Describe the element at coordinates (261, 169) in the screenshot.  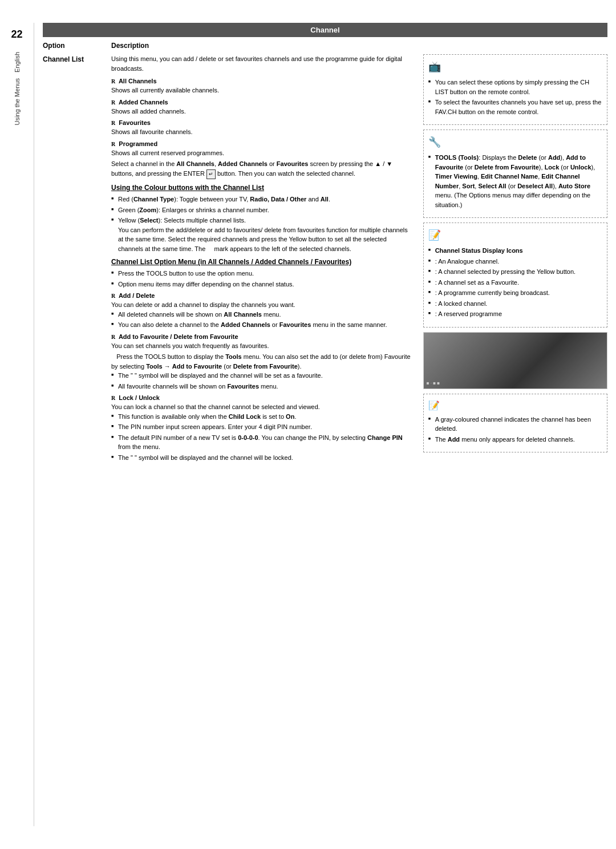
I see `programmed-extra: Select a channel in the All Channels, Ad…` at that location.